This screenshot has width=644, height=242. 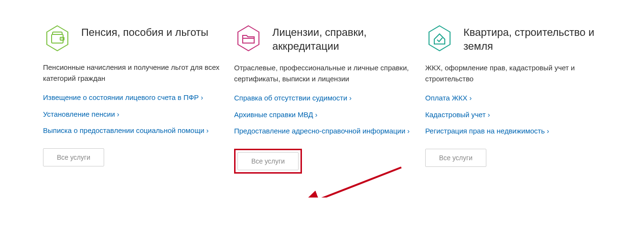 I want to click on card-description: Пенсионные начисления и получение льгот …, so click(x=131, y=73).